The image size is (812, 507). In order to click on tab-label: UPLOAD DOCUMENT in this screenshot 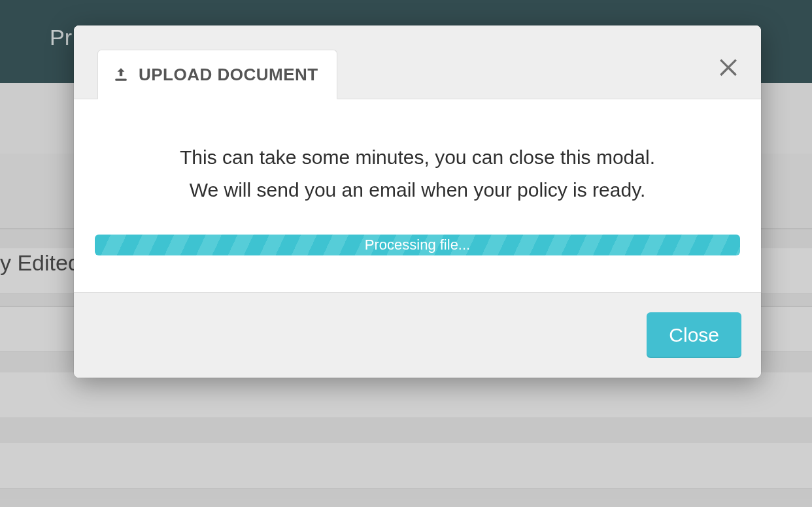, I will do `click(229, 74)`.